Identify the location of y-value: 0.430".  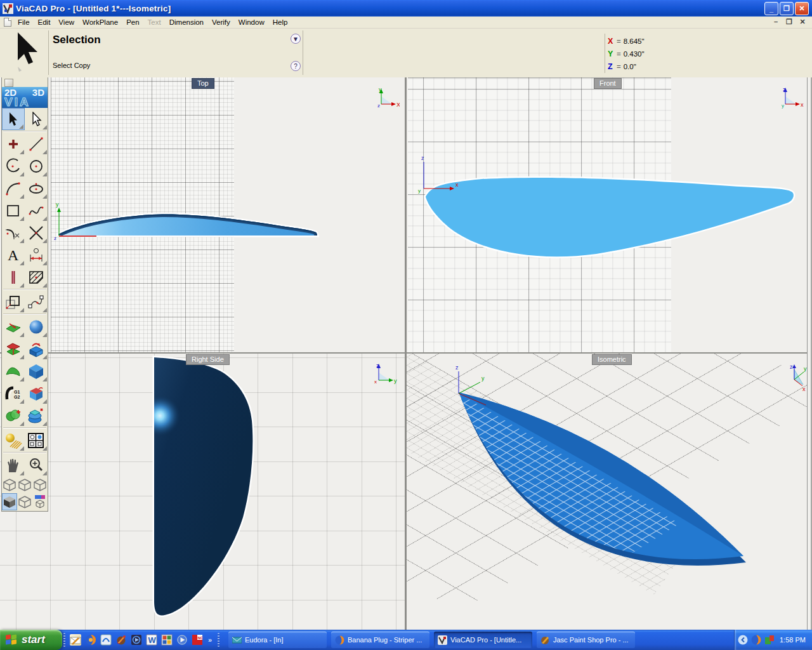
(634, 54).